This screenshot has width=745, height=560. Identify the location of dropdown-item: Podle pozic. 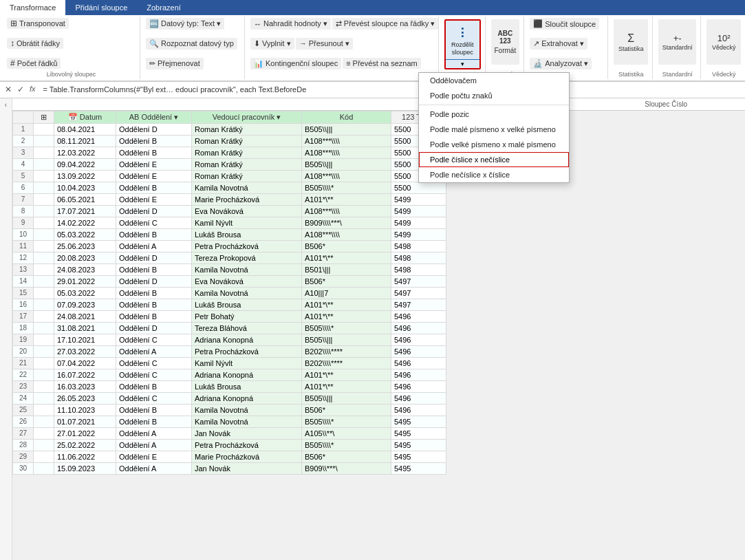
(494, 114).